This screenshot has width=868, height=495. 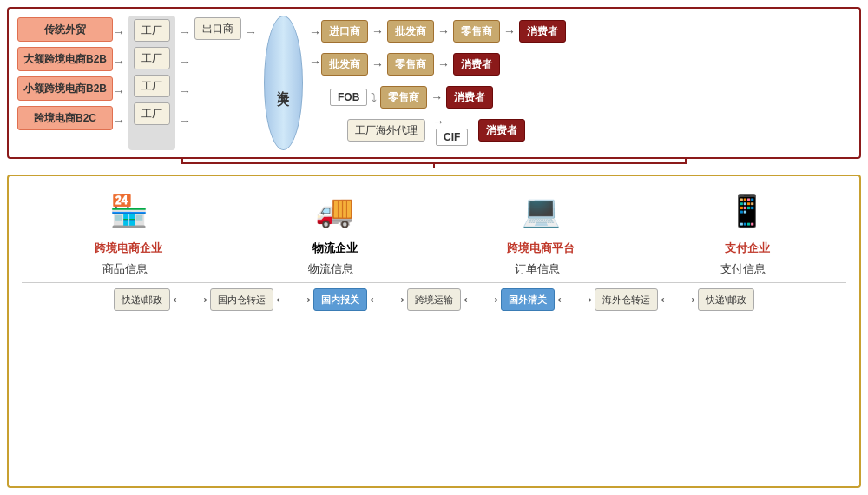 I want to click on consumer-0: 消费者, so click(x=542, y=31).